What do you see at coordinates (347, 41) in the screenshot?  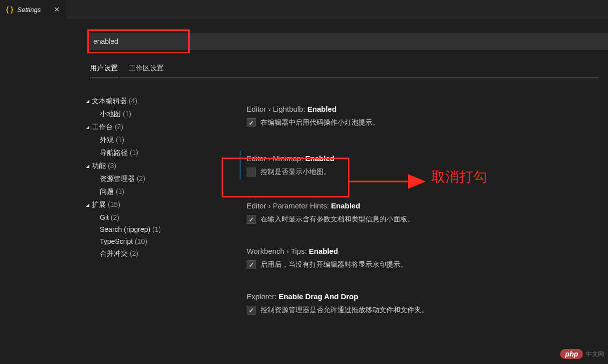 I see `settings-search-input` at bounding box center [347, 41].